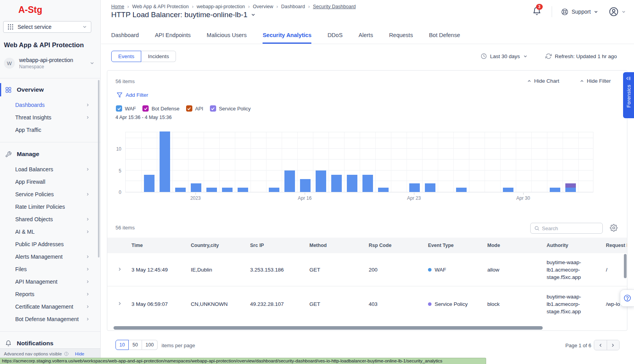 This screenshot has height=364, width=634. Describe the element at coordinates (625, 266) in the screenshot. I see `vertical-scrollbar` at that location.